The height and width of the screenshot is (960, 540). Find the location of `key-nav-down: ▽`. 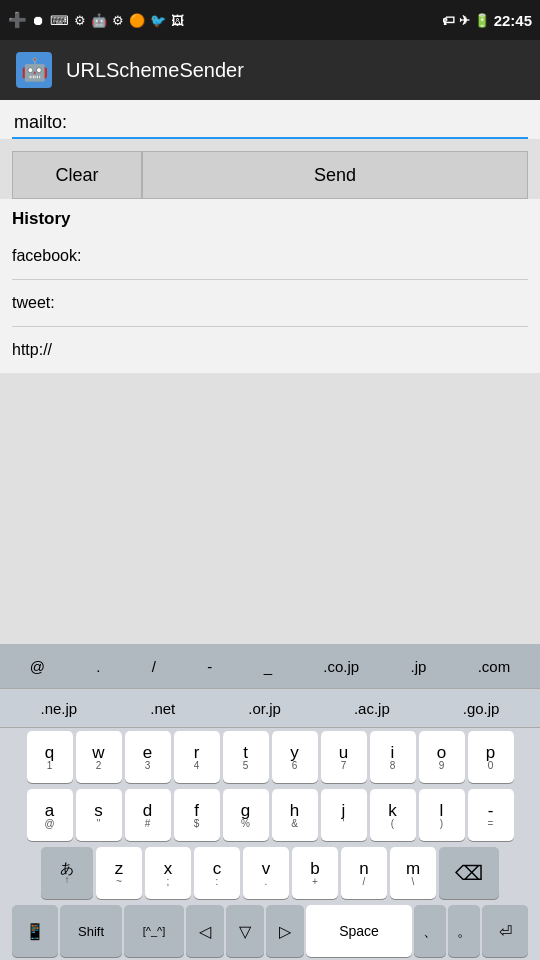

key-nav-down: ▽ is located at coordinates (245, 931).